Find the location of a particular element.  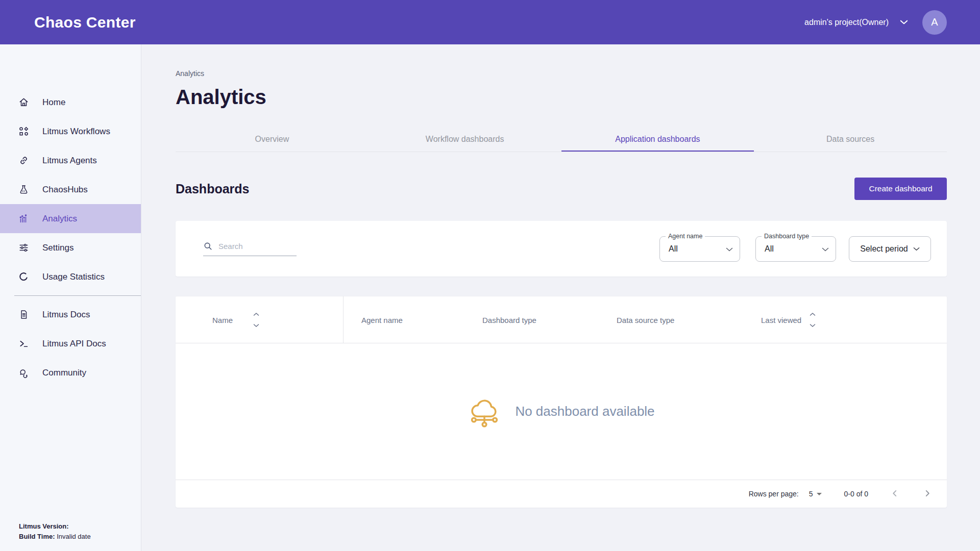

sliders-icon is located at coordinates (23, 248).